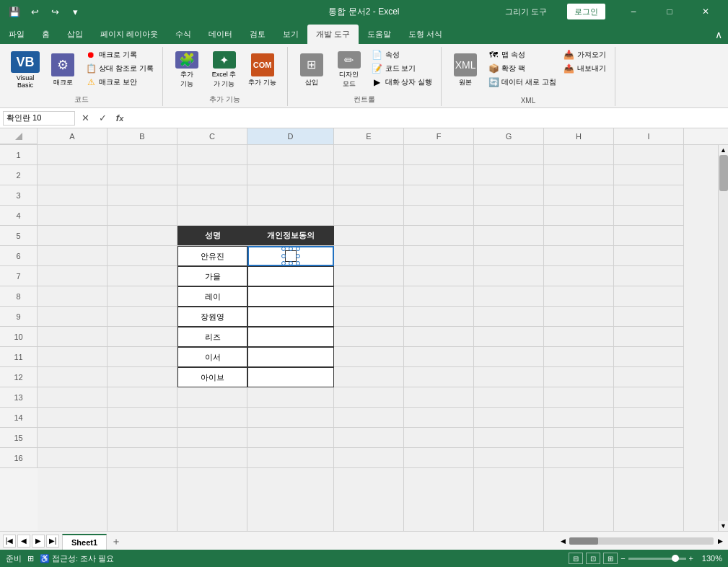 Image resolution: width=728 pixels, height=567 pixels. I want to click on cell-G1, so click(509, 155).